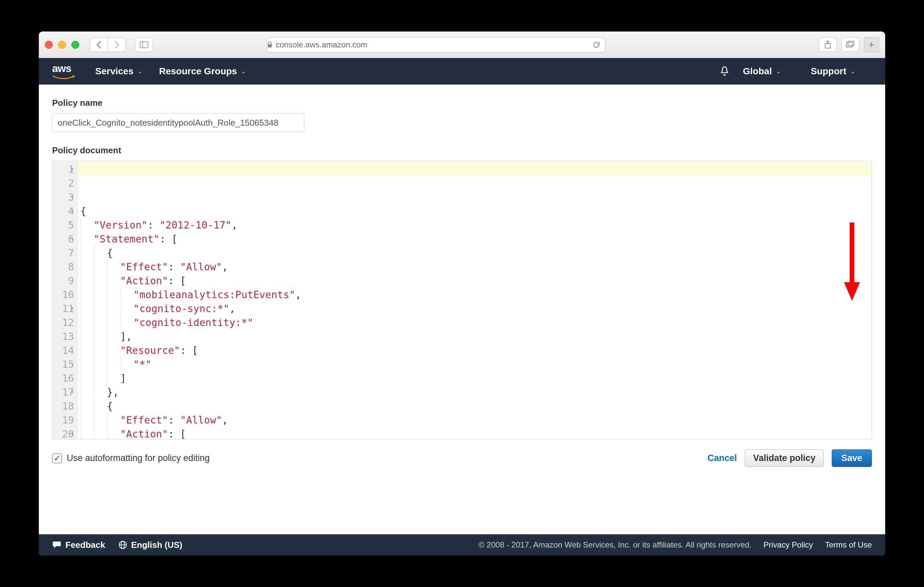 The image size is (924, 587). Describe the element at coordinates (462, 71) in the screenshot. I see `aws-header: aws Services ⌄ Resource Groups ⌄ Global …` at that location.